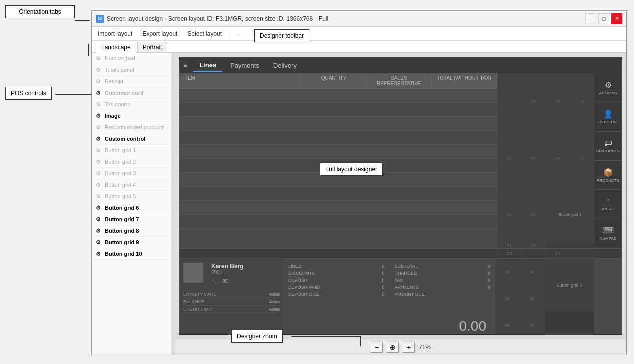 This screenshot has width=634, height=364. Describe the element at coordinates (257, 336) in the screenshot. I see `designer-zoom-annotation: Designer zoom` at that location.